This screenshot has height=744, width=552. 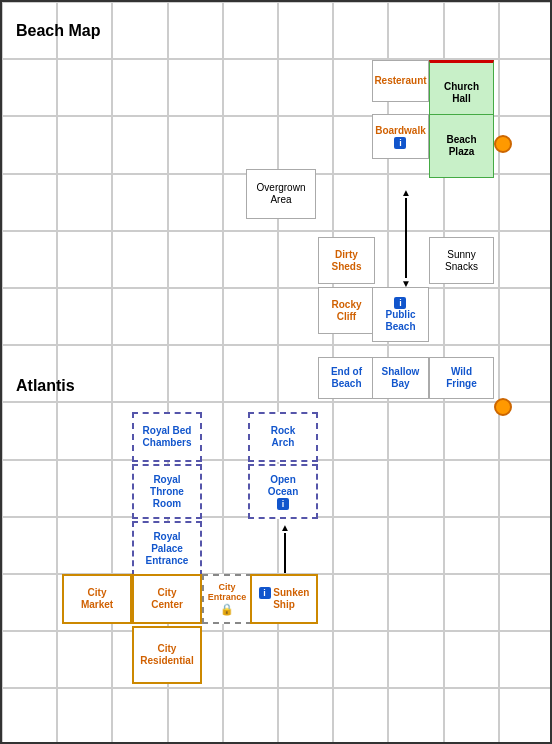 What do you see at coordinates (462, 378) in the screenshot?
I see `wild-fringe: WildFringe` at bounding box center [462, 378].